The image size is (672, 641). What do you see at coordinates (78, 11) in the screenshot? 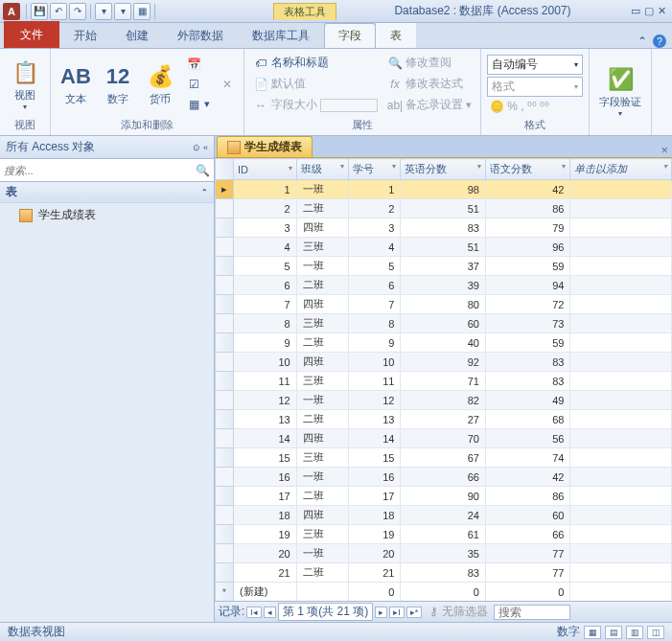
I see `qat-redo: ↷` at bounding box center [78, 11].